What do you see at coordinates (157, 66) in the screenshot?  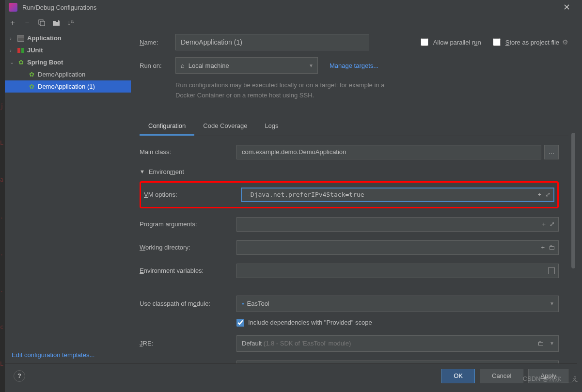 I see `run-on-label: Run on:` at bounding box center [157, 66].